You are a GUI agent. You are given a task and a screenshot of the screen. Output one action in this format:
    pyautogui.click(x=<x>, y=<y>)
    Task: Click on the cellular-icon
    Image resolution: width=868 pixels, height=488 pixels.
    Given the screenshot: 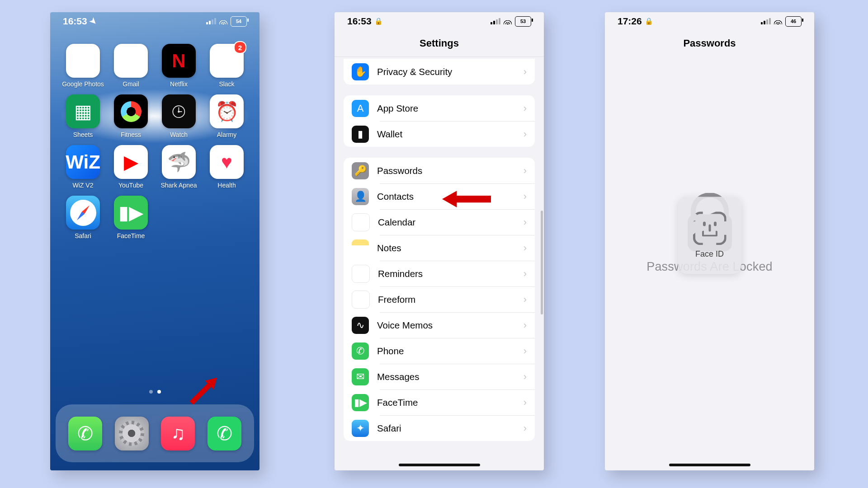 What is the action you would take?
    pyautogui.click(x=766, y=21)
    